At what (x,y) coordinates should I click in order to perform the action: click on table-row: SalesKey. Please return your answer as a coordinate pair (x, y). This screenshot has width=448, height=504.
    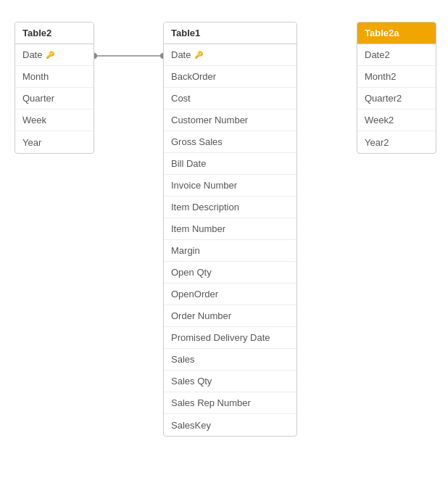
    Looking at the image, I should click on (231, 425).